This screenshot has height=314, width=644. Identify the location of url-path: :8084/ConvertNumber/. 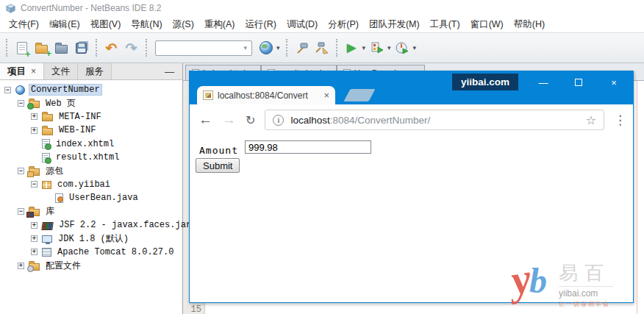
(381, 121).